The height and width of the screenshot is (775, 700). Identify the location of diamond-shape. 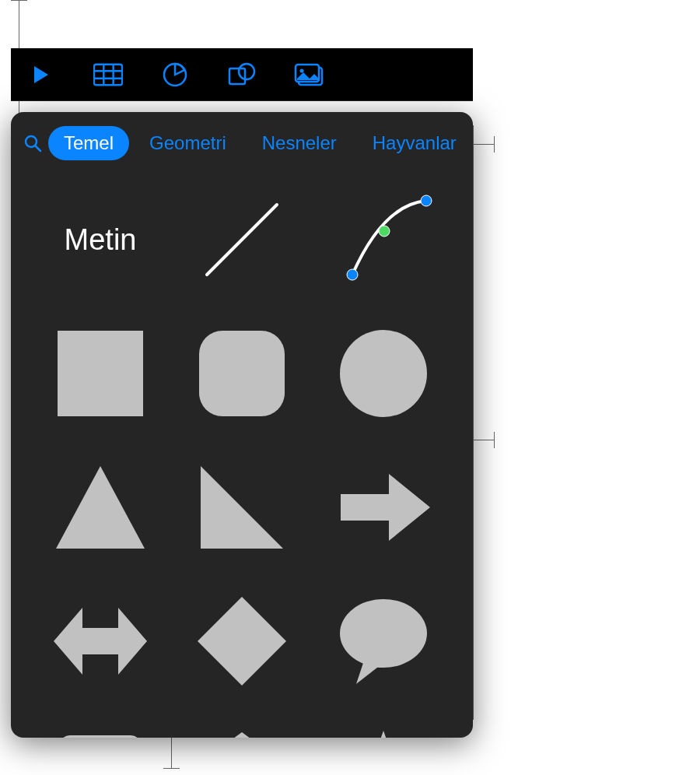
(242, 641).